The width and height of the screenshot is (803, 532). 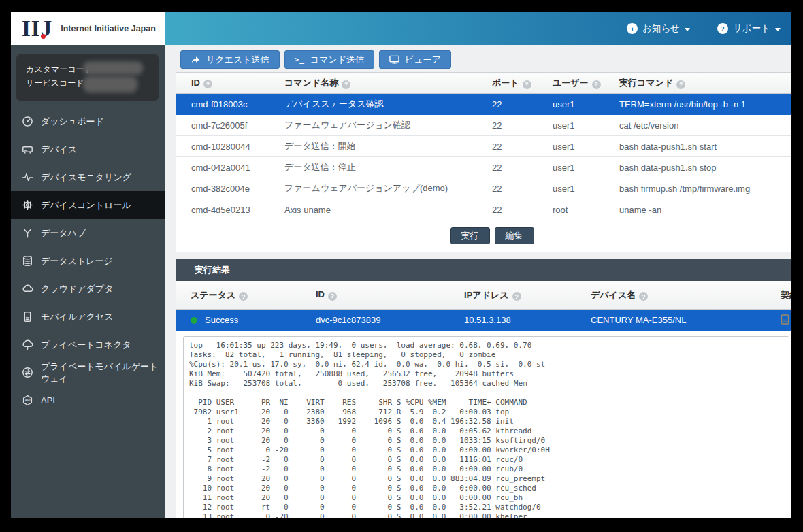 What do you see at coordinates (585, 210) in the screenshot?
I see `command-cell: root` at bounding box center [585, 210].